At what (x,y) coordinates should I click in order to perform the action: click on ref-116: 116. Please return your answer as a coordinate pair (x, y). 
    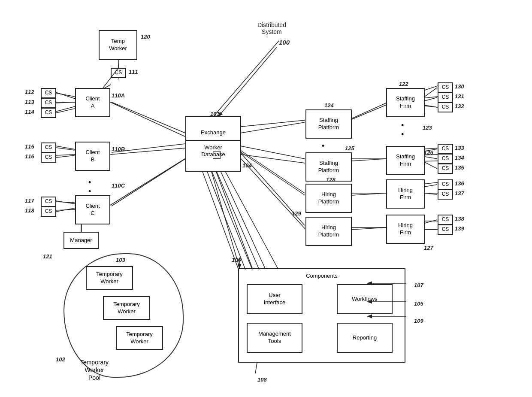
    Looking at the image, I should click on (30, 156).